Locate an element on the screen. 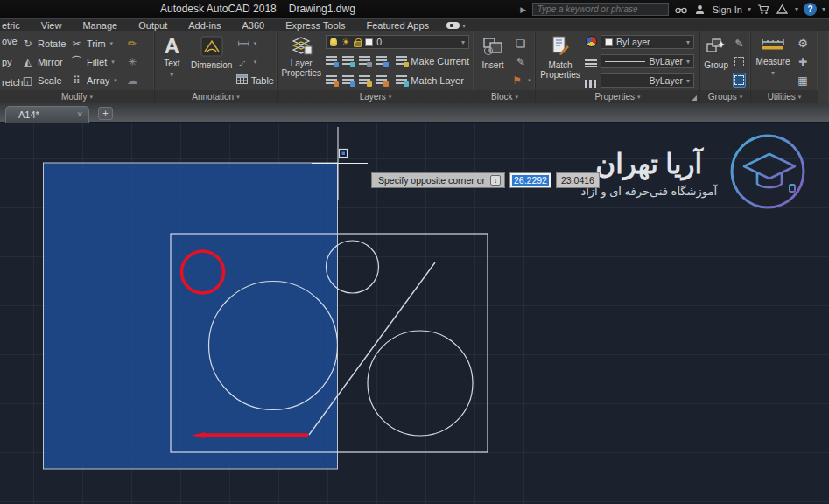 The height and width of the screenshot is (504, 829). match-layer-button: Match Layer is located at coordinates (430, 80).